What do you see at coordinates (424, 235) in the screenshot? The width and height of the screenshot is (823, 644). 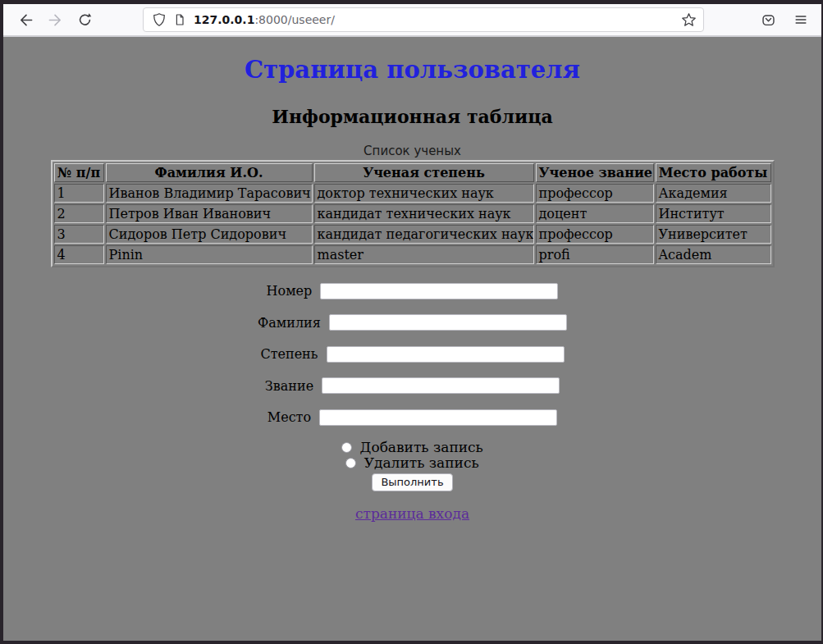 I see `cell-degree: кандидат педагогических наук` at bounding box center [424, 235].